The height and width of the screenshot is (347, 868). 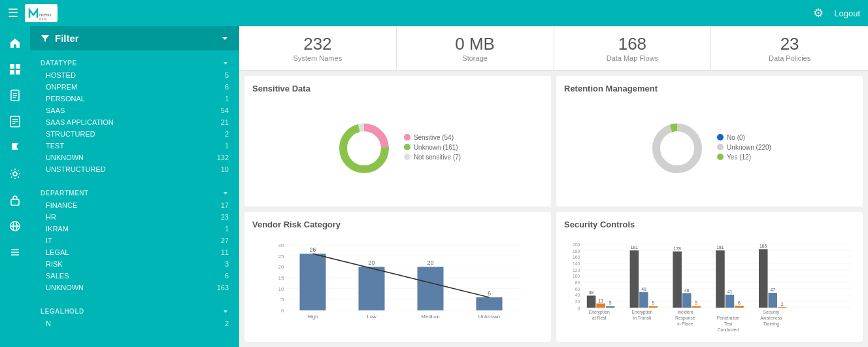 What do you see at coordinates (282, 299) in the screenshot?
I see `svg-text: 5` at bounding box center [282, 299].